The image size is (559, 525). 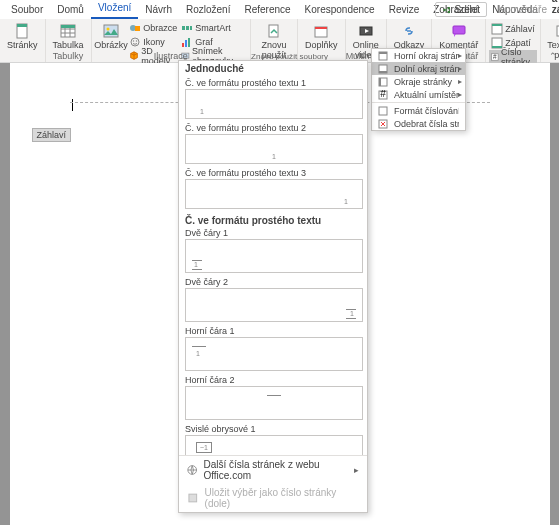 I want to click on table-icon, so click(x=68, y=31).